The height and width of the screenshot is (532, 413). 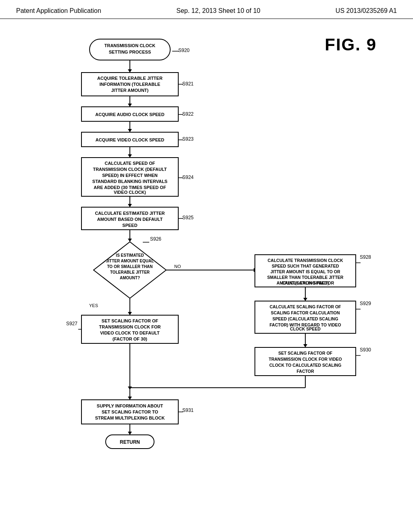 I want to click on header-center: Sep. 12, 2013 Sheet 10 of 10, so click(x=218, y=11).